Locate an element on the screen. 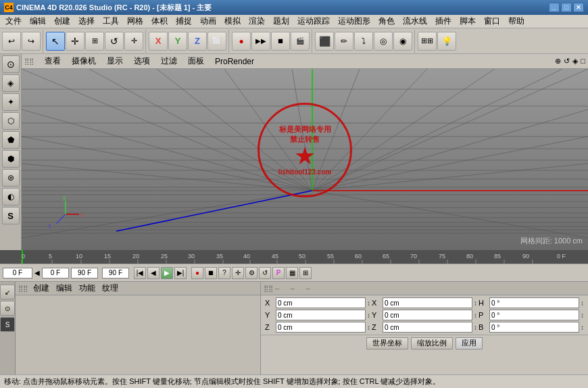  lower-side-btn-1: ↙ is located at coordinates (7, 292).